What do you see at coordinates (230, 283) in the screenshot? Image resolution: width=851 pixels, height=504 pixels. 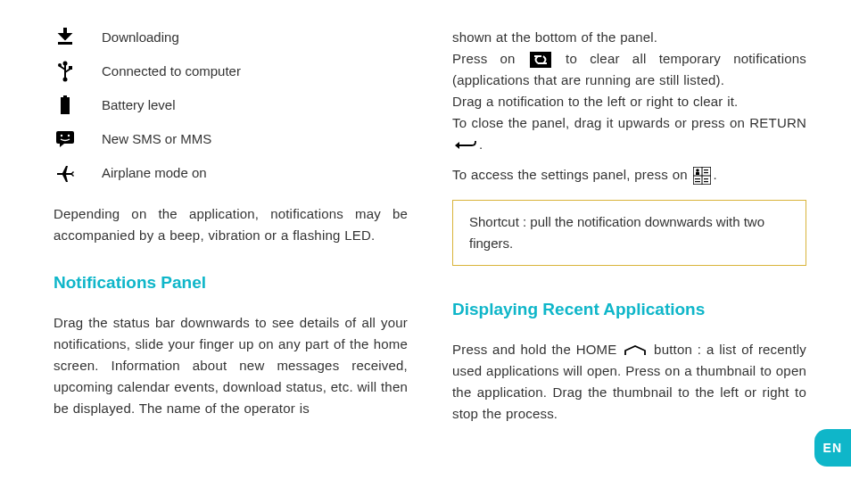 I see `notifications-panel-heading: Notifications Panel` at bounding box center [230, 283].